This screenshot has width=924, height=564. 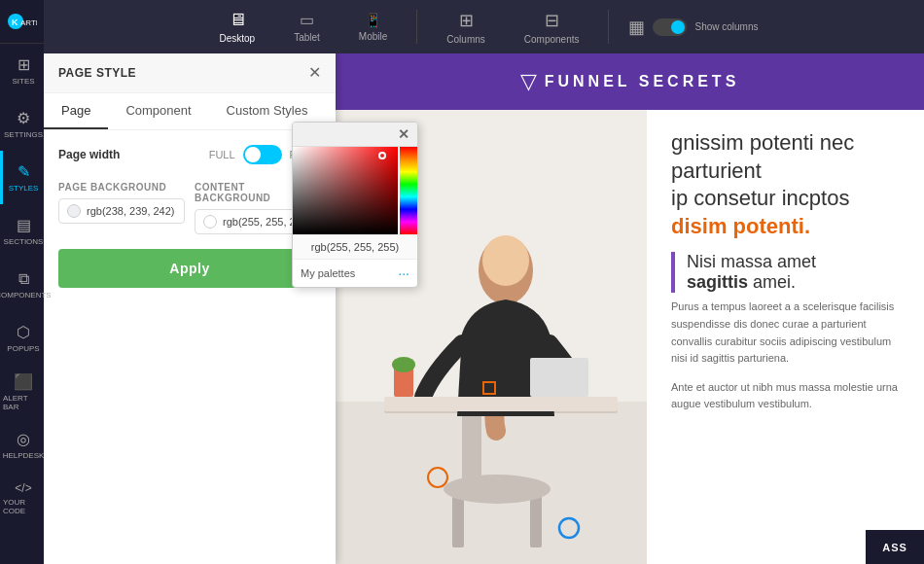 I want to click on color-picker-popup: ✕ rgb(255, 255, 255) My palettes ···, so click(x=355, y=204).